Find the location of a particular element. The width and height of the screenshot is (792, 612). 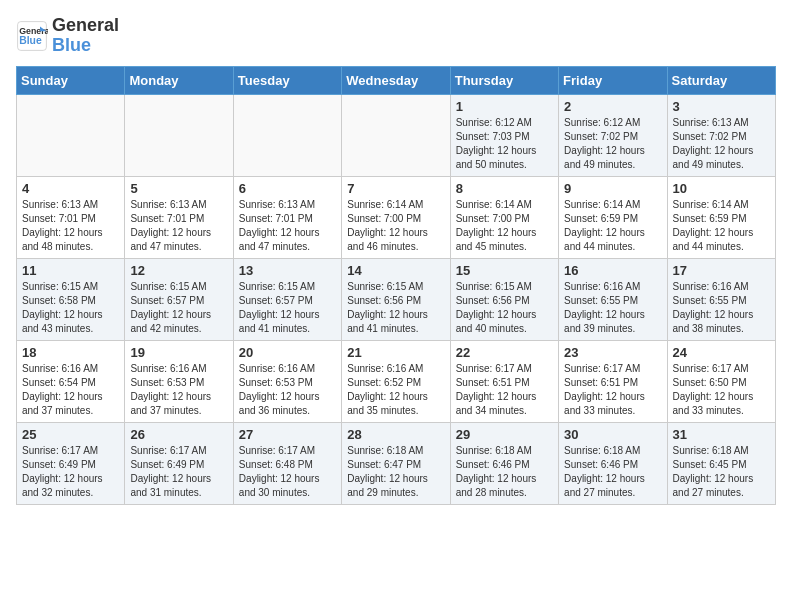

day-cell: 13Sunrise: 6:15 AM Sunset: 6:57 PM Dayli… is located at coordinates (287, 299).